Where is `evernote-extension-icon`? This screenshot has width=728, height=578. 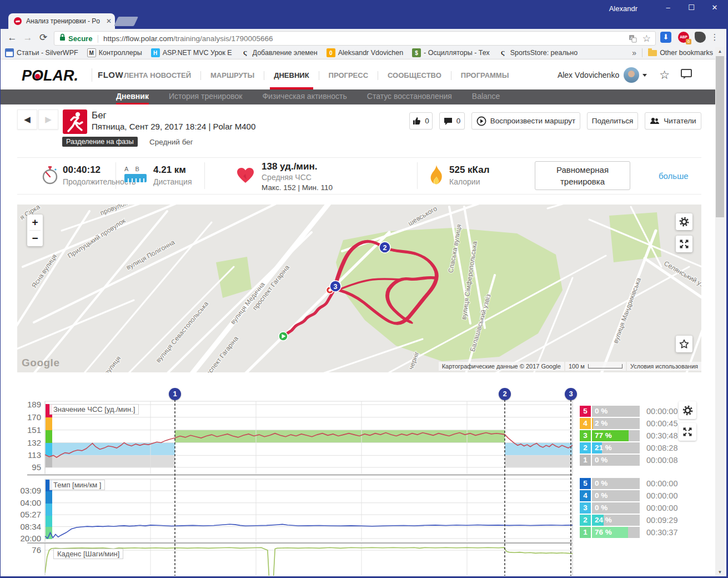
evernote-extension-icon is located at coordinates (700, 37).